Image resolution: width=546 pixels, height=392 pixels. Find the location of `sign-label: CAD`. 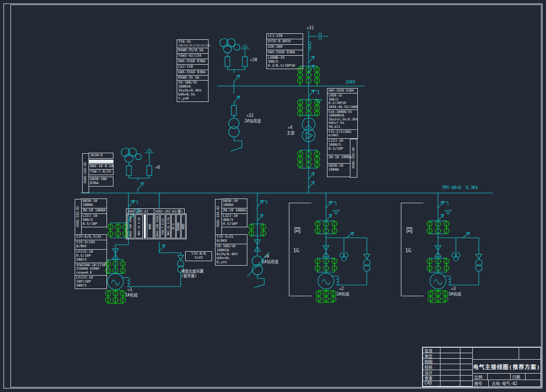

sign-label: CAD is located at coordinates (432, 384).